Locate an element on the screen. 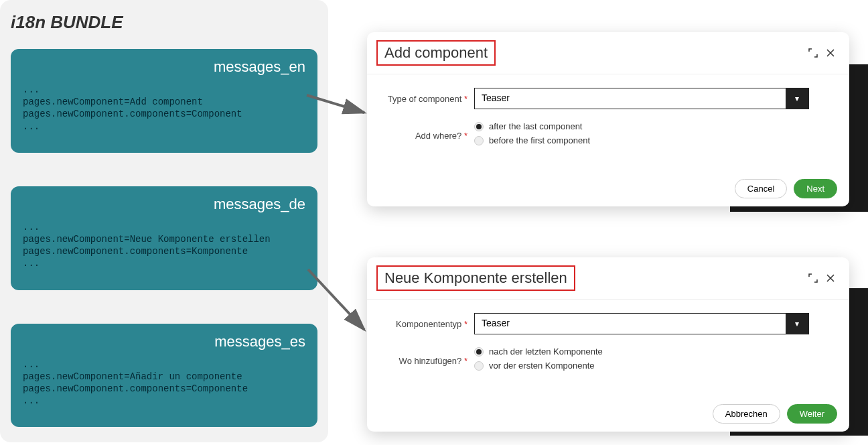 Image resolution: width=868 pixels, height=445 pixels. type-label: Komponententyp * is located at coordinates (421, 324).